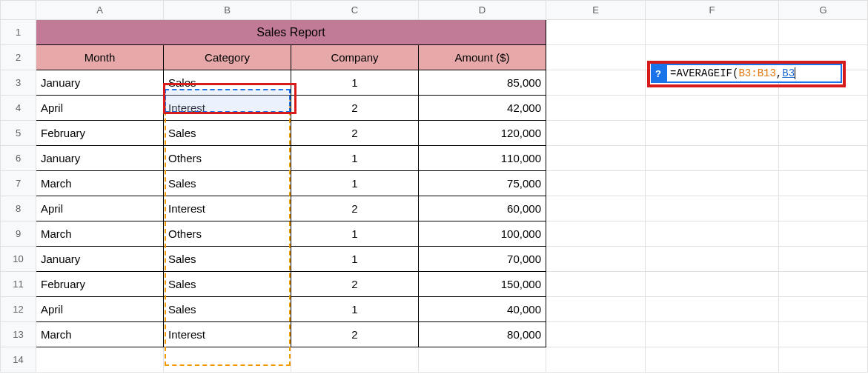 The height and width of the screenshot is (380, 868). What do you see at coordinates (483, 184) in the screenshot?
I see `cell-D7: 75,000` at bounding box center [483, 184].